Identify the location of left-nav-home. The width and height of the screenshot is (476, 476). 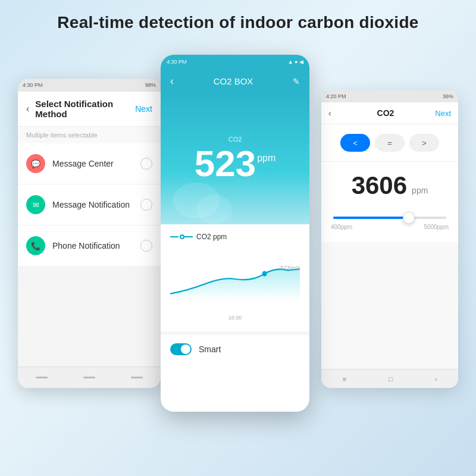
(89, 377).